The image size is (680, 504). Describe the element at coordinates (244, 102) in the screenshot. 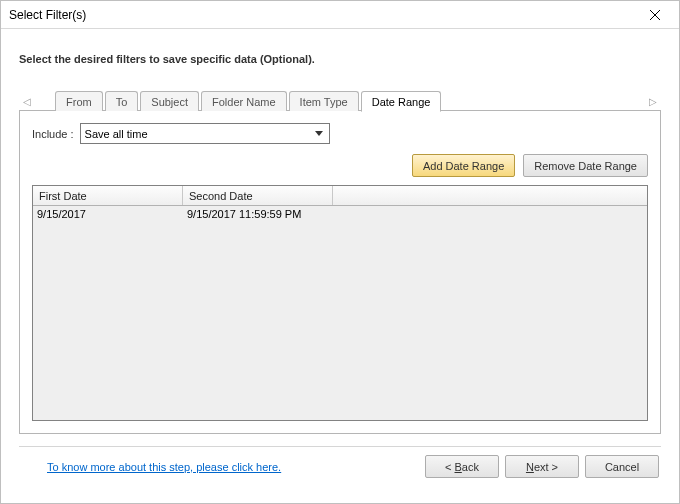

I see `tab-label: Folder Name` at that location.